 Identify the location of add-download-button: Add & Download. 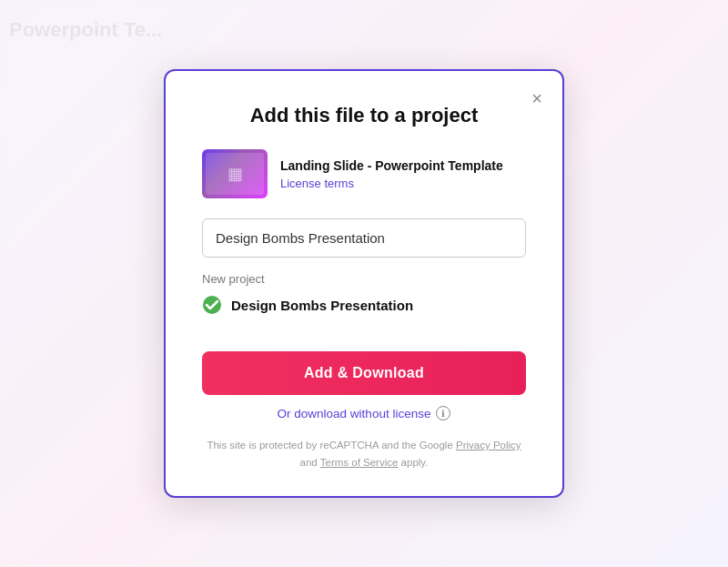
(364, 373).